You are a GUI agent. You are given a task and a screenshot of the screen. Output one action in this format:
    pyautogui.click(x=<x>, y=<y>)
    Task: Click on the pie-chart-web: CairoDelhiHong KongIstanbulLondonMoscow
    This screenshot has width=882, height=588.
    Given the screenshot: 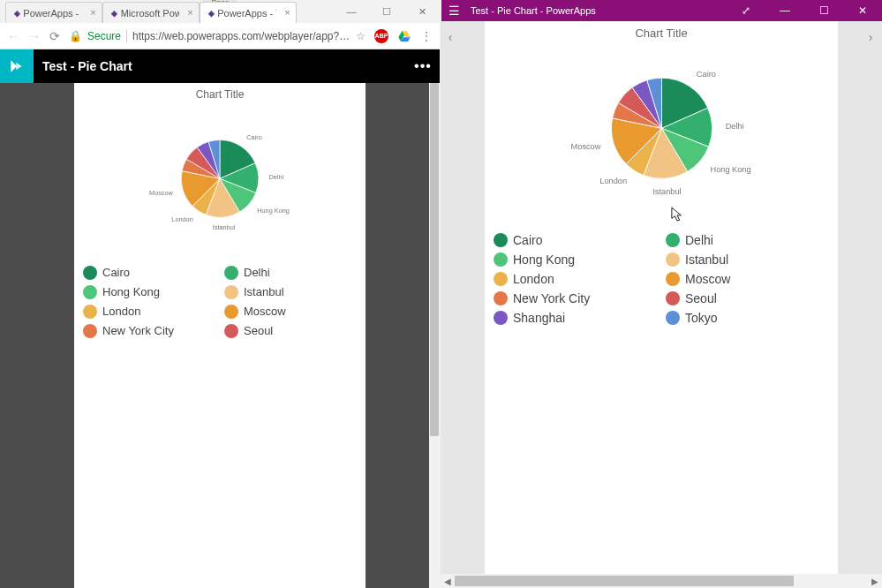 What is the action you would take?
    pyautogui.click(x=220, y=180)
    